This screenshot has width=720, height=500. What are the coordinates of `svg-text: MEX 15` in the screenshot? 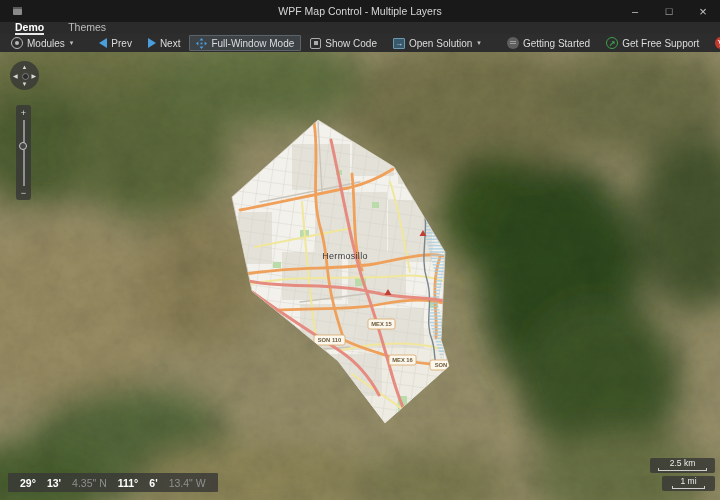 It's located at (382, 324).